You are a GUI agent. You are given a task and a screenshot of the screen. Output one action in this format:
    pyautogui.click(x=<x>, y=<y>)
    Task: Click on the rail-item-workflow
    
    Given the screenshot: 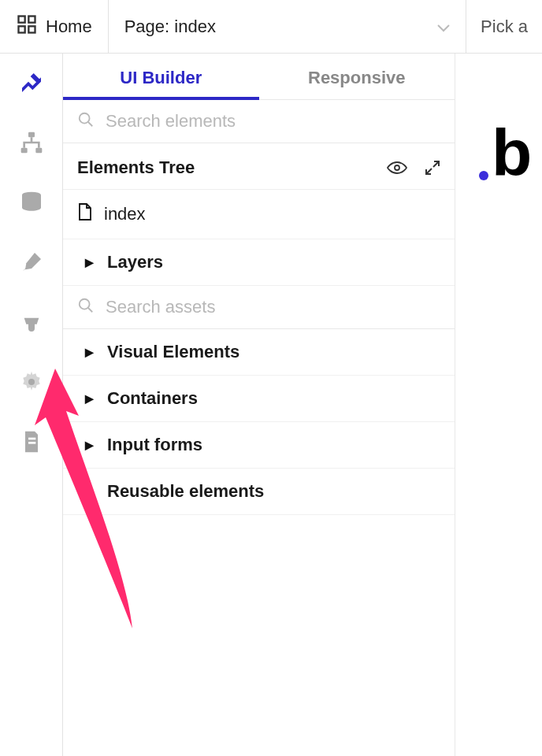 What is the action you would take?
    pyautogui.click(x=32, y=143)
    